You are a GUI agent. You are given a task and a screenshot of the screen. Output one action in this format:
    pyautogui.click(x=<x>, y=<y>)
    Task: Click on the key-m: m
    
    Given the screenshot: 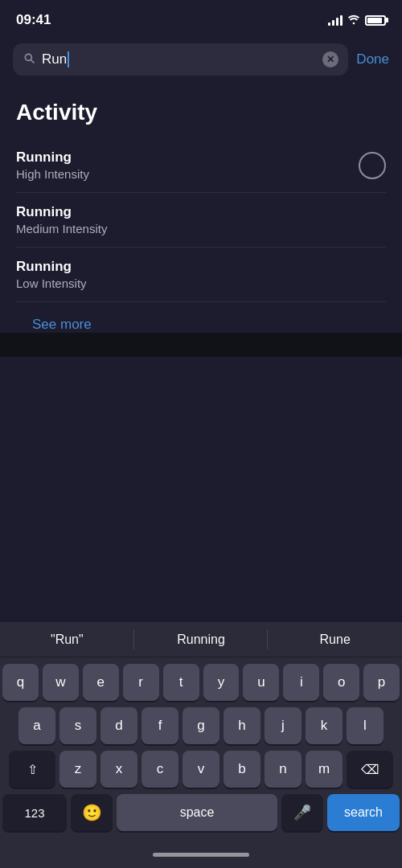 What is the action you would take?
    pyautogui.click(x=324, y=769)
    